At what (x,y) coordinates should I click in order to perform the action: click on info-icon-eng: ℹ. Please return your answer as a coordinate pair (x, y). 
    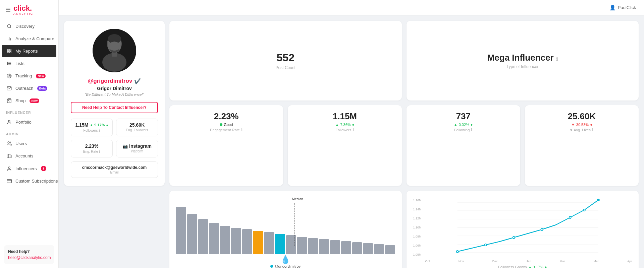
    Looking at the image, I should click on (100, 151).